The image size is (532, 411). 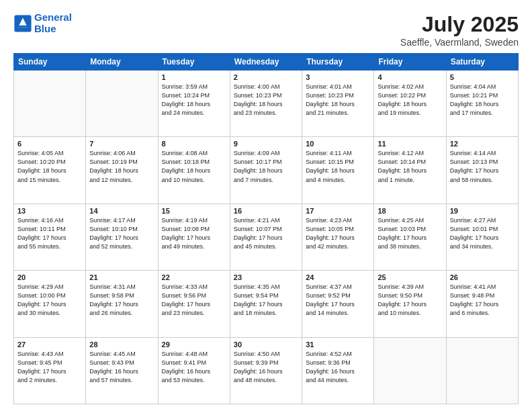 What do you see at coordinates (266, 62) in the screenshot?
I see `calendar-header-row: SundayMondayTuesdayWednesdayThursdayFrid…` at bounding box center [266, 62].